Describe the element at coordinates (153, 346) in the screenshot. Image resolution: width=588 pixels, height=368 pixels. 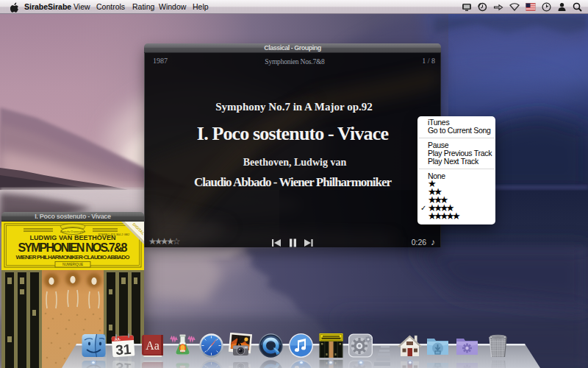
I see `svg-text: Aa` at that location.